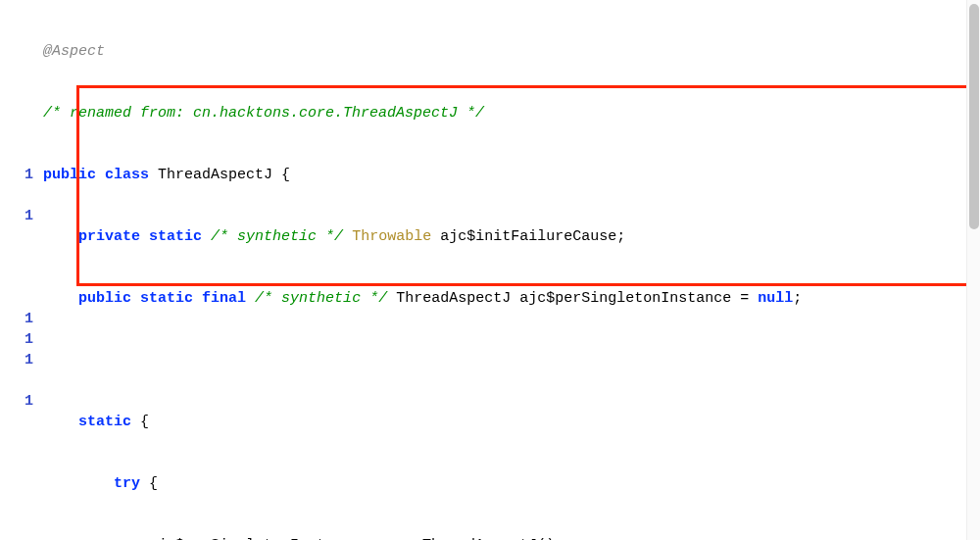 This screenshot has width=980, height=540. Describe the element at coordinates (775, 298) in the screenshot. I see `keyword: null` at that location.